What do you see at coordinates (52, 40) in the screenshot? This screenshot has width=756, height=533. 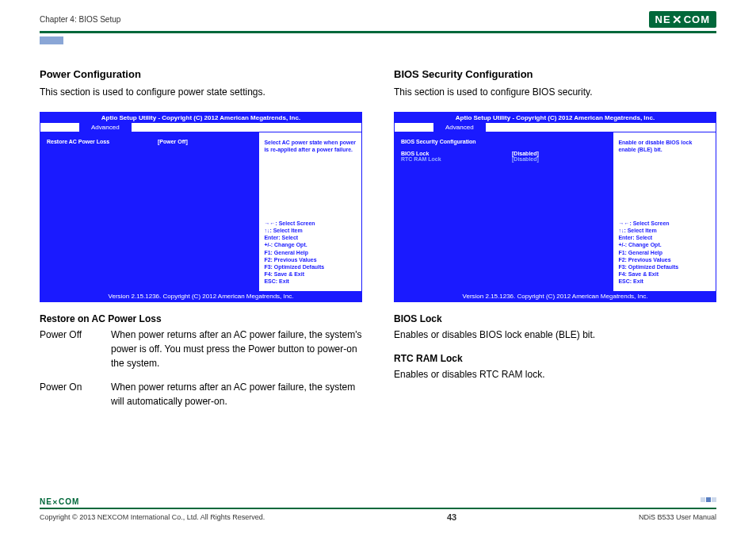 I see `page-tab-stub` at bounding box center [52, 40].